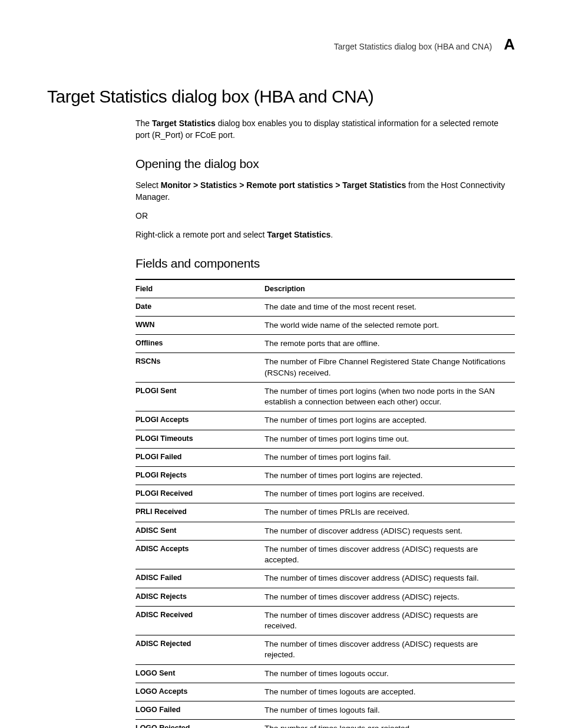 The image size is (562, 728). Describe the element at coordinates (325, 235) in the screenshot. I see `opening-line-2: Right-click a remote port and select Tar…` at that location.